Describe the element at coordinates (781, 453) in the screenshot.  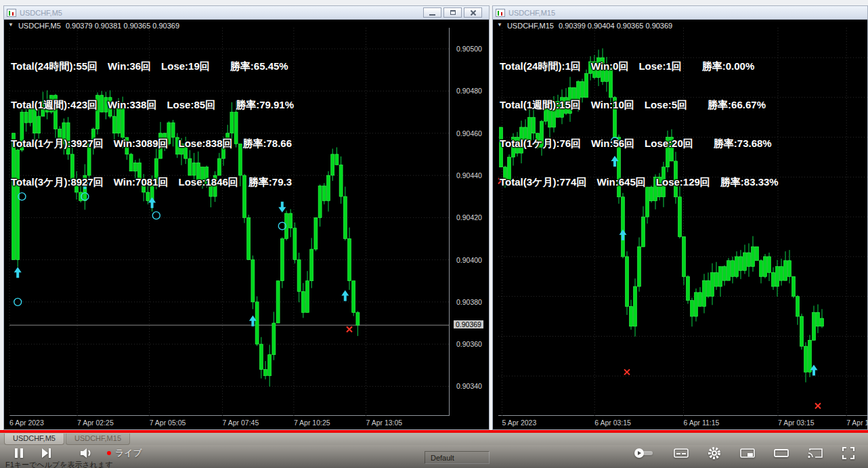
I see `theater-mode-icon` at that location.